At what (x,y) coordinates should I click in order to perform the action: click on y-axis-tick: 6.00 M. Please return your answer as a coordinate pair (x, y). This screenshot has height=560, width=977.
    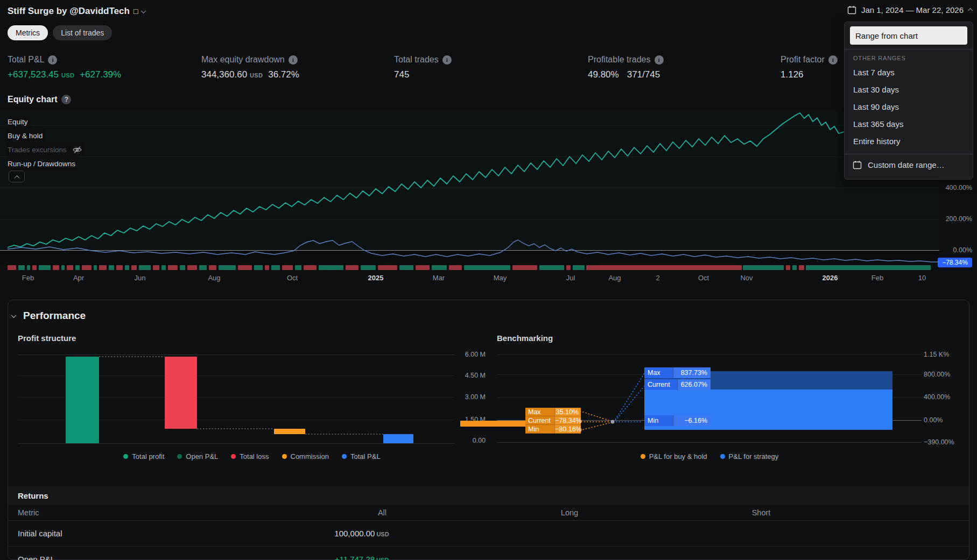
    Looking at the image, I should click on (470, 355).